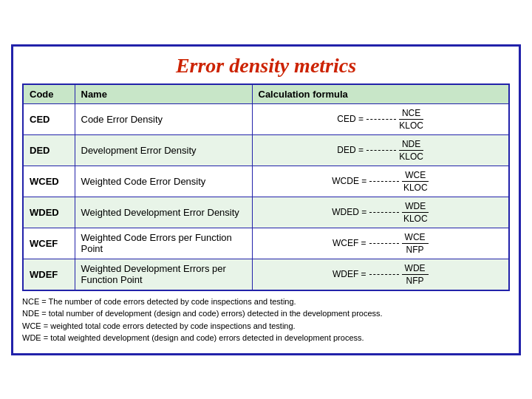  I want to click on header-formula: Calculation formula, so click(381, 95).